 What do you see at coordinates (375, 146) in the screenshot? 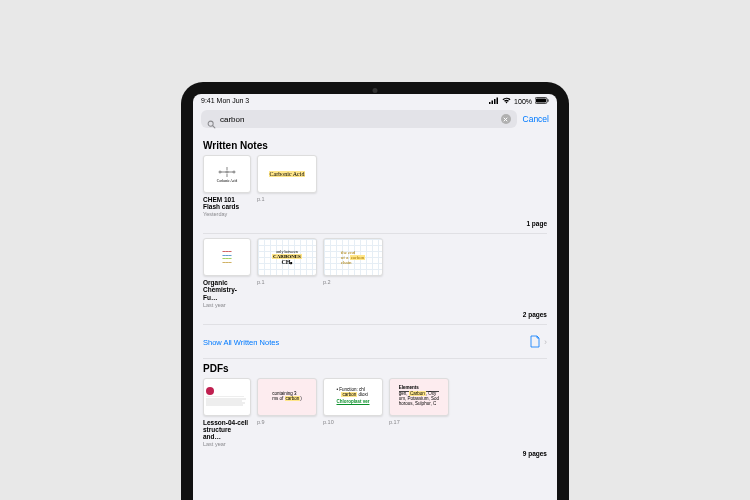
I see `section-title-written-notes: Written Notes` at bounding box center [375, 146].